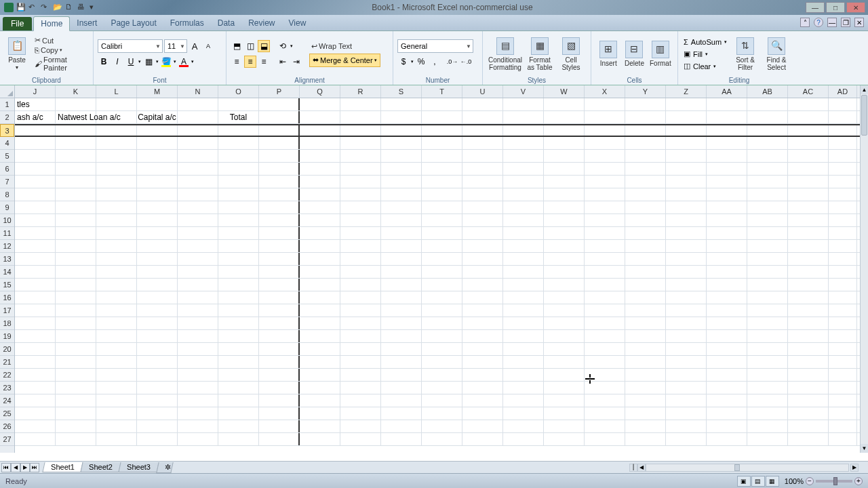 This screenshot has height=488, width=868. Describe the element at coordinates (52, 24) in the screenshot. I see `tab-home: Home` at that location.